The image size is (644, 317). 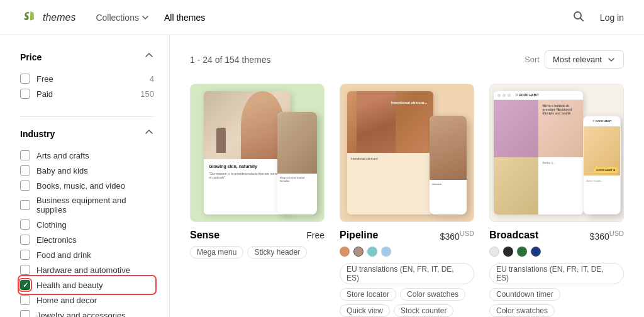 I want to click on pipeline-bg: Intentional skincar... Intentional skinc…, so click(x=407, y=153).